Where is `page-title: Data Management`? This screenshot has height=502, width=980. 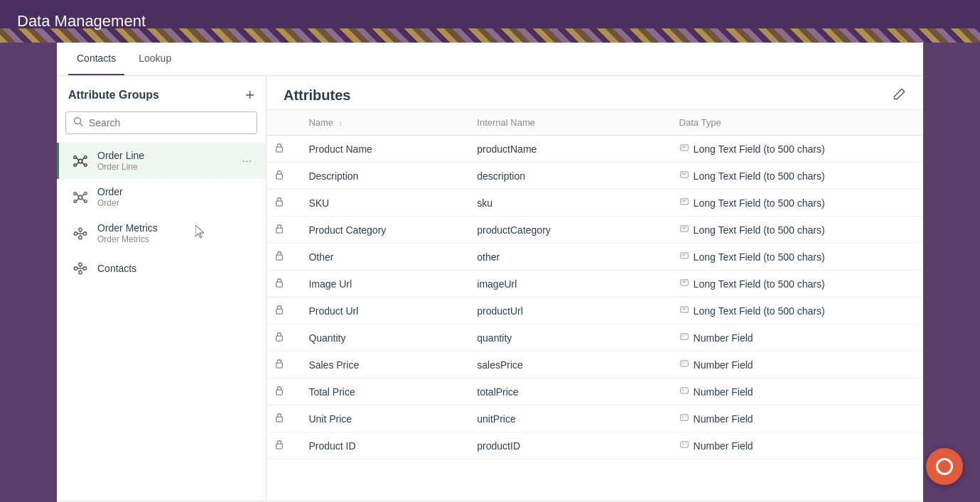 page-title: Data Management is located at coordinates (81, 21).